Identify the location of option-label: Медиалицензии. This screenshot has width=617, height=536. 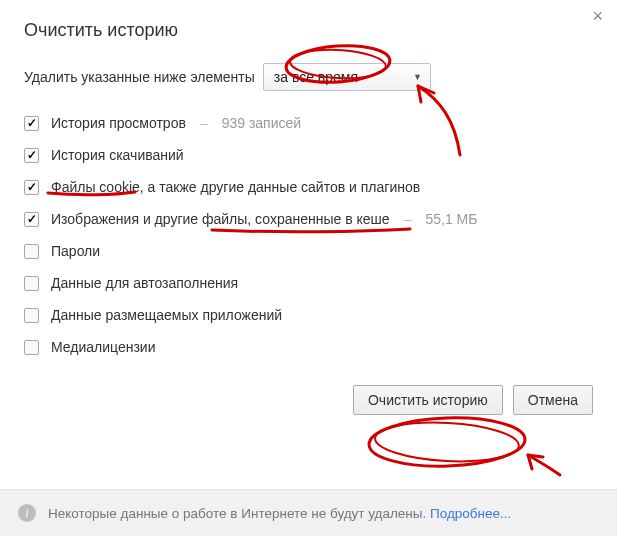
(104, 347).